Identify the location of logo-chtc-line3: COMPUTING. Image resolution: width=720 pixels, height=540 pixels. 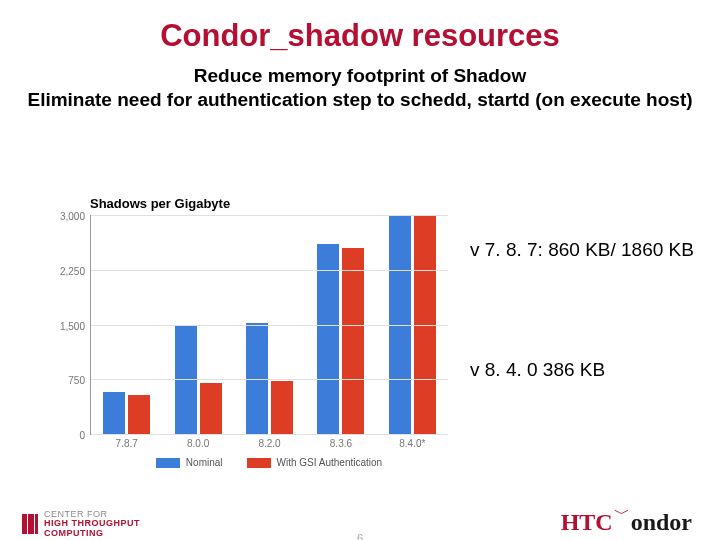
(92, 534).